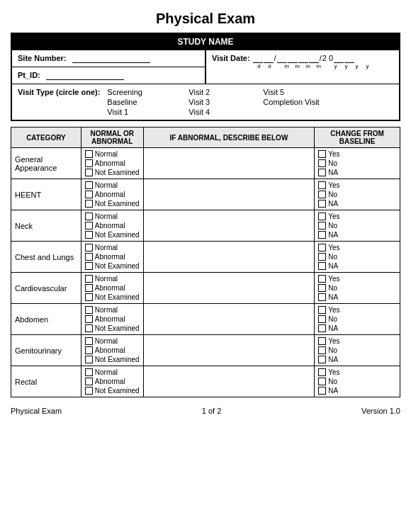 The height and width of the screenshot is (532, 411). Describe the element at coordinates (206, 164) in the screenshot. I see `table-row: General AppearanceNormalAbnormalNot Exam…` at that location.